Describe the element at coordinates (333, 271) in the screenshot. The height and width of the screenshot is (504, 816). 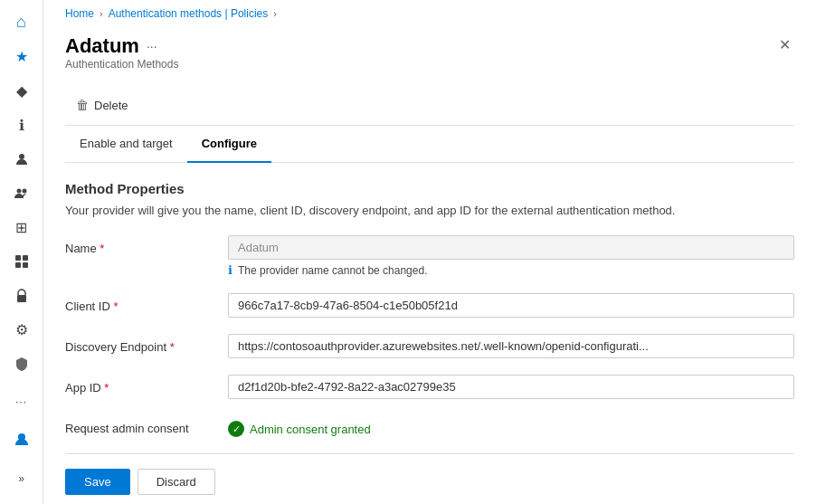
I see `name-info-text: The provider name cannot be changed.` at that location.